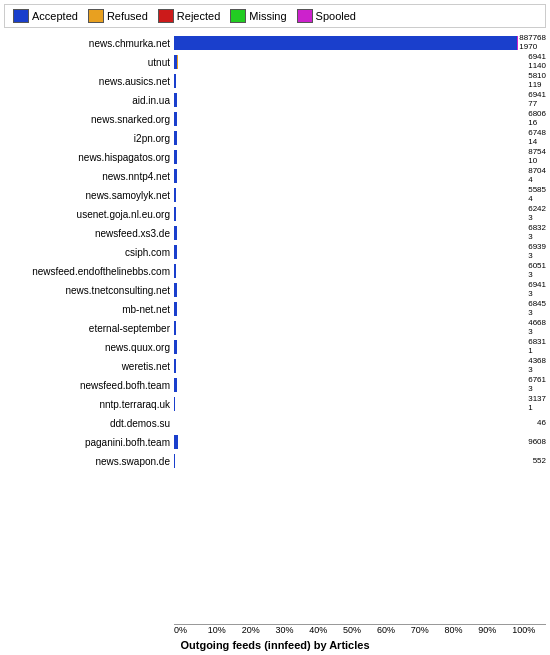 This screenshot has height=655, width=550. Describe the element at coordinates (537, 404) in the screenshot. I see `bar-value-label: 3137 1` at that location.